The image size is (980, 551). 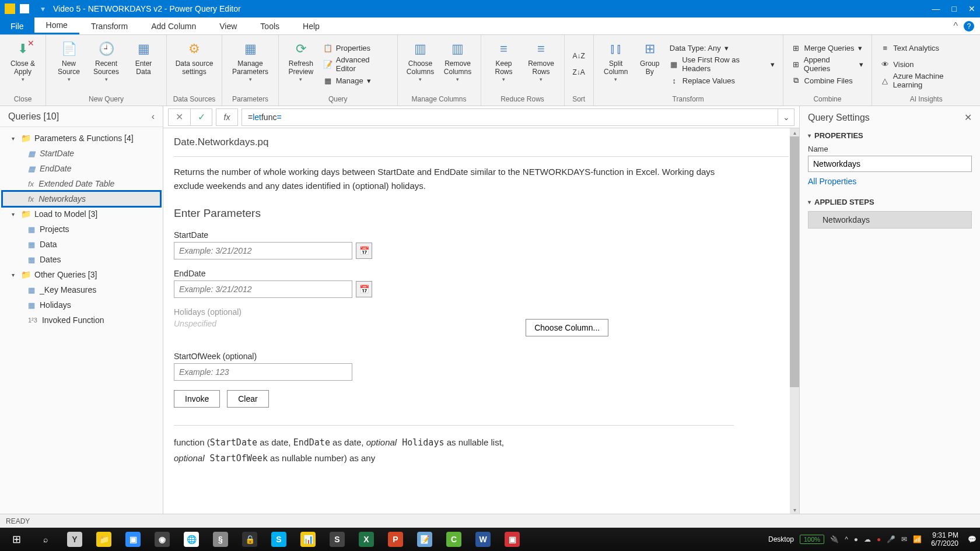 What do you see at coordinates (356, 48) in the screenshot?
I see `properties-button: 📋Properties` at bounding box center [356, 48].